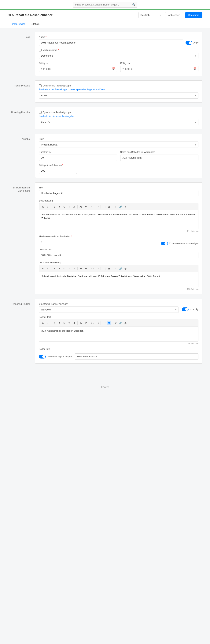 This screenshot has height=644, width=210. Describe the element at coordinates (81, 207) in the screenshot. I see `rte-subscript-button: X₂` at that location.